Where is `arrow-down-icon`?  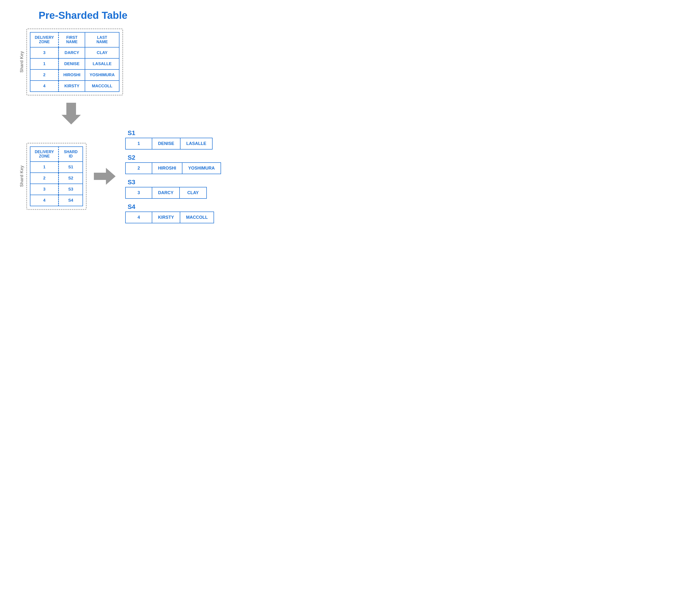
arrow-down-icon is located at coordinates (71, 113).